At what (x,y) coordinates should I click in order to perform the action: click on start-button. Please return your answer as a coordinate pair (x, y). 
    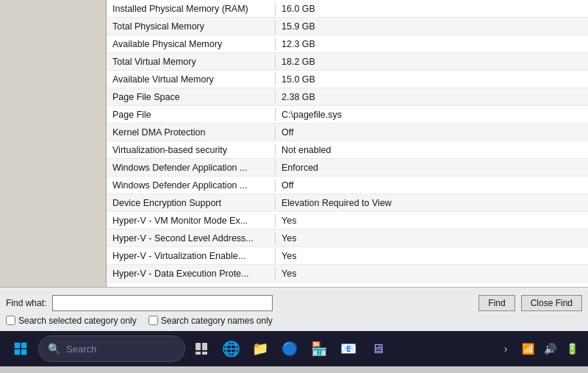
    Looking at the image, I should click on (21, 349).